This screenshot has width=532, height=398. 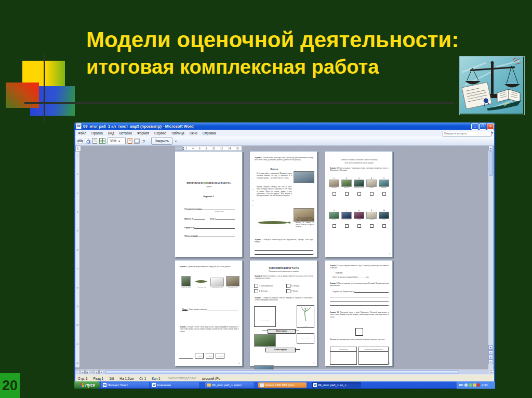 What do you see at coordinates (82, 133) in the screenshot?
I see `menu-item: Файл` at bounding box center [82, 133].